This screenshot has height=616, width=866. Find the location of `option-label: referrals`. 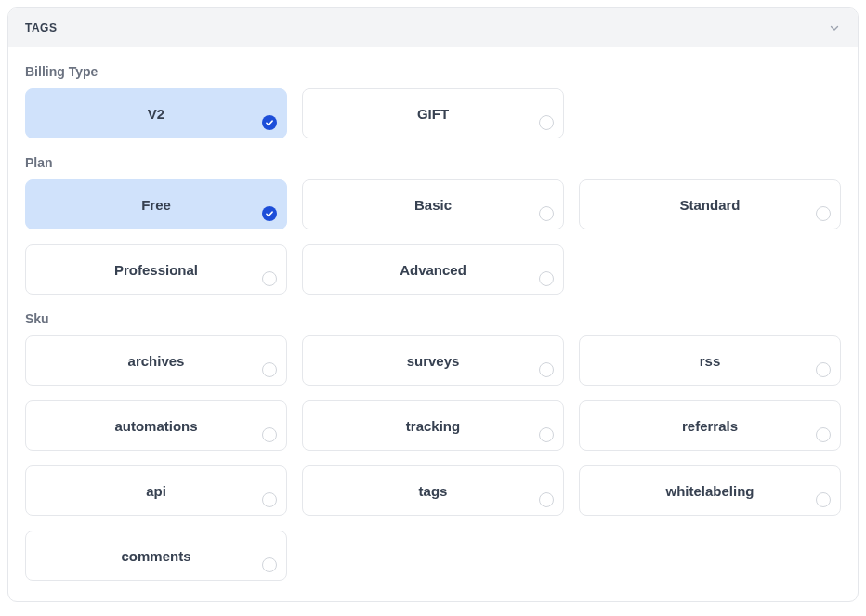

option-label: referrals is located at coordinates (710, 426).